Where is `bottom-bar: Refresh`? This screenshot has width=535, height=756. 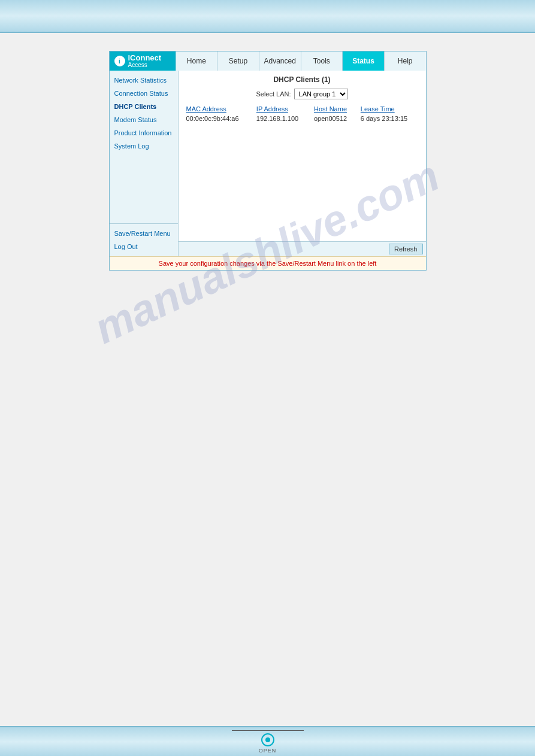
bottom-bar: Refresh is located at coordinates (302, 249).